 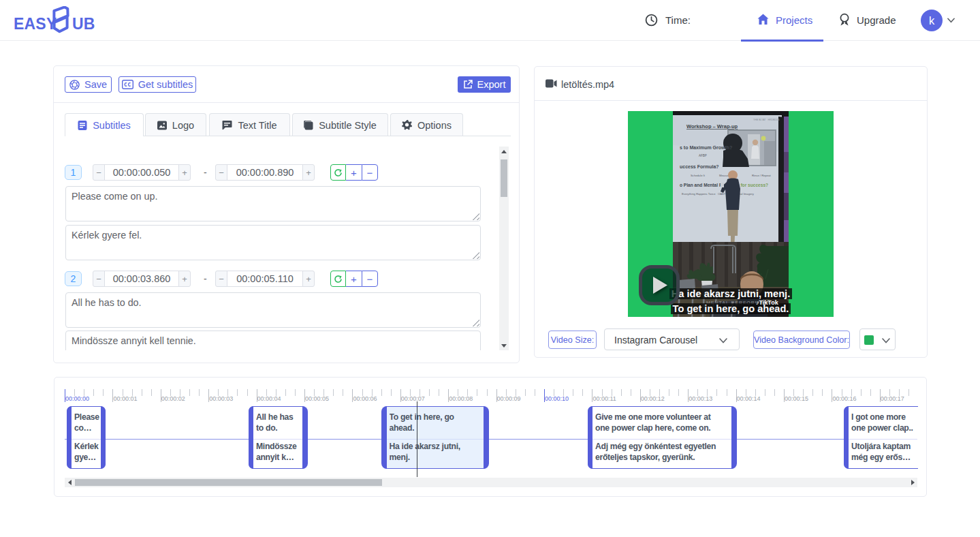 What do you see at coordinates (699, 166) in the screenshot?
I see `svg-text: uccess Formula?` at bounding box center [699, 166].